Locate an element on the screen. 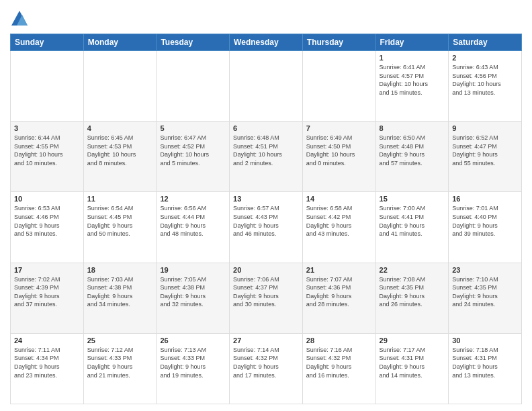  day-info: Sunrise: 6:48 AM Sunset: 4:51 PM Dayligh… is located at coordinates (266, 150).